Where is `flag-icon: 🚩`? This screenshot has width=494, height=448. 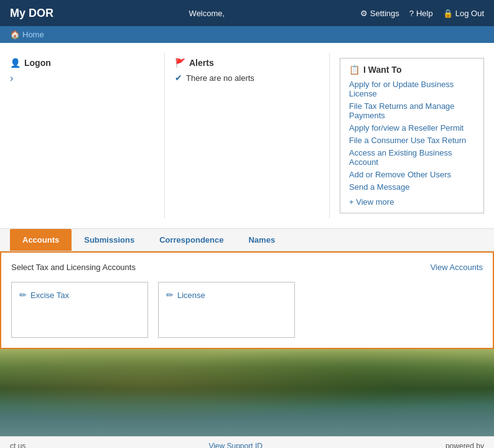
flag-icon: 🚩 is located at coordinates (180, 63).